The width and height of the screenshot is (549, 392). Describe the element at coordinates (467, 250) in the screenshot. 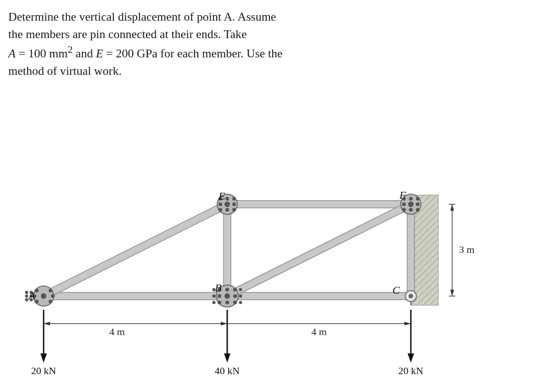

I see `dim-3m-label: 3 m` at that location.